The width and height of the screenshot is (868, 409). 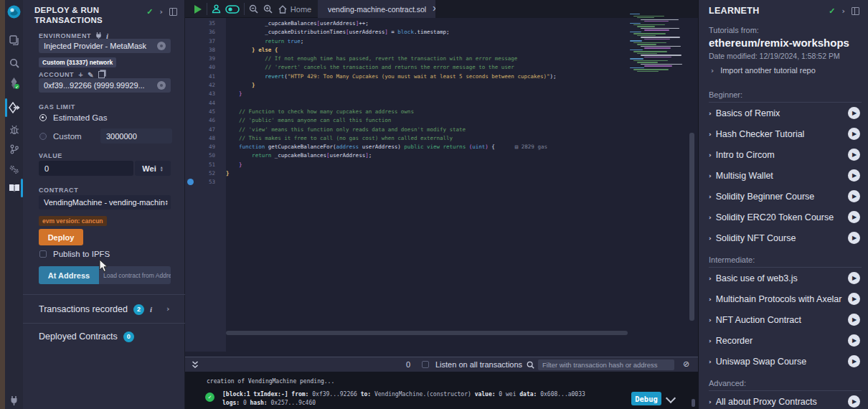 I want to click on code-line: 49 function getCupcakeBalanceFor(address…, so click(x=436, y=147).